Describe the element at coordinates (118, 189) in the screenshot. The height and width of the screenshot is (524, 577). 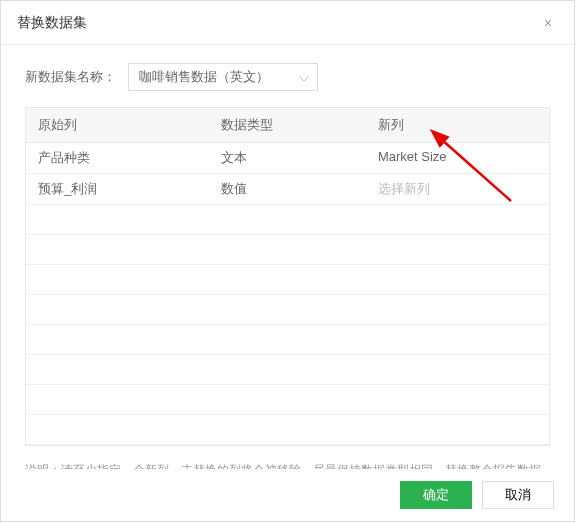
I see `cell-original: 预算_利润` at that location.